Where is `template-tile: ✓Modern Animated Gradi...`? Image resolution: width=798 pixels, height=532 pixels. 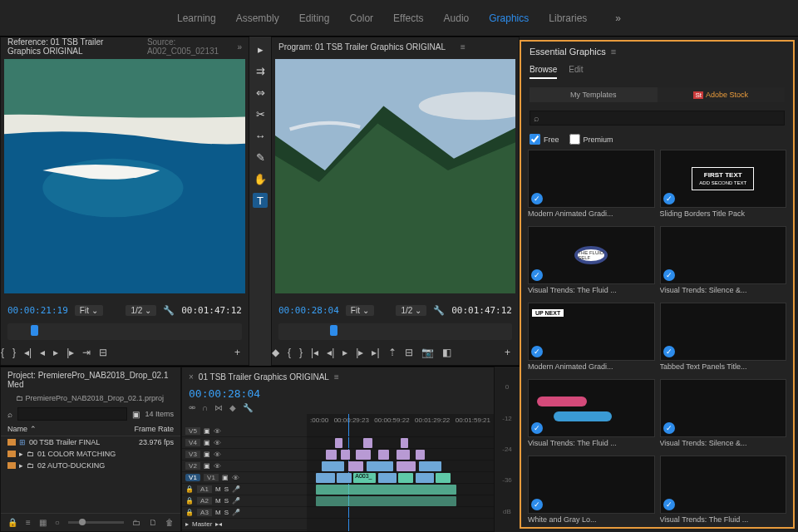 template-tile: ✓Modern Animated Gradi... is located at coordinates (592, 185).